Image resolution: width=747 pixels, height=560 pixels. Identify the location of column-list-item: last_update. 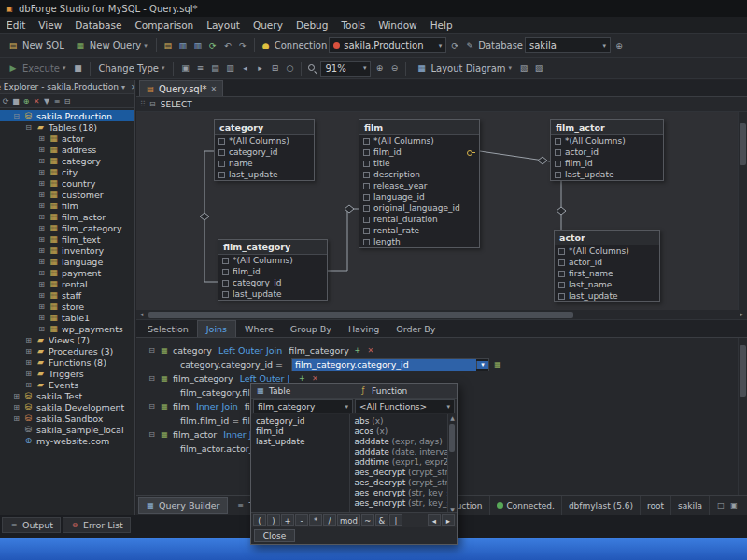
(301, 442).